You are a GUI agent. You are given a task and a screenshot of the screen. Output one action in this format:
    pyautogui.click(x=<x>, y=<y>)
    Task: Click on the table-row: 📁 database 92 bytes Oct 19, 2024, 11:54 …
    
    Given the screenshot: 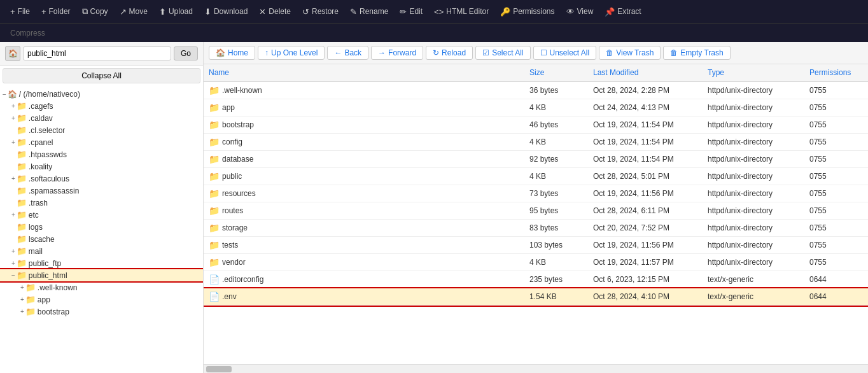 What is the action you would take?
    pyautogui.click(x=536, y=159)
    